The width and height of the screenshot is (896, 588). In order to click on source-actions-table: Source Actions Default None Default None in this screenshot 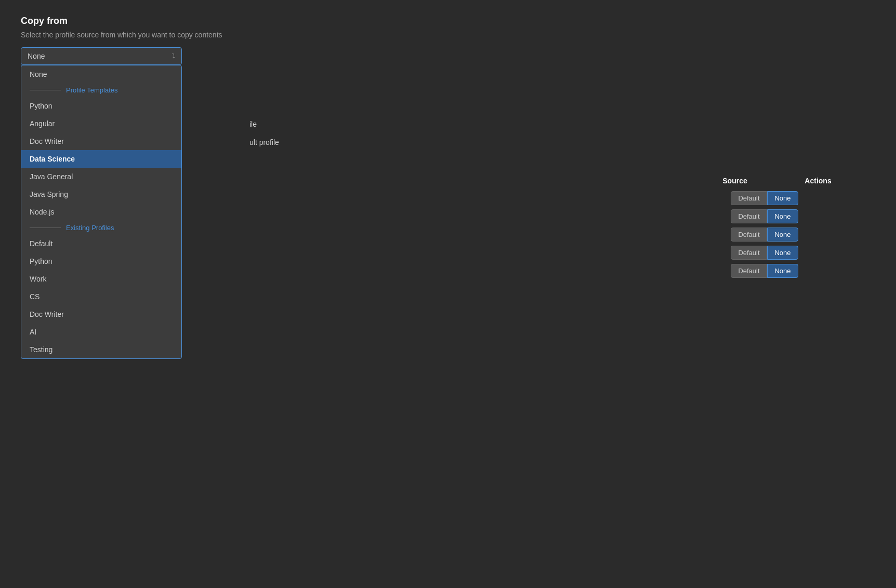, I will do `click(776, 228)`.